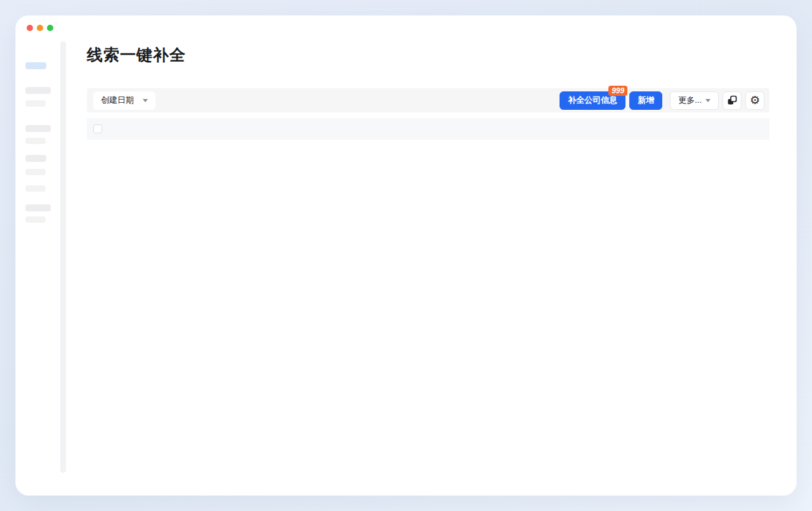  Describe the element at coordinates (100, 129) in the screenshot. I see `header-checkbox-cell` at that location.